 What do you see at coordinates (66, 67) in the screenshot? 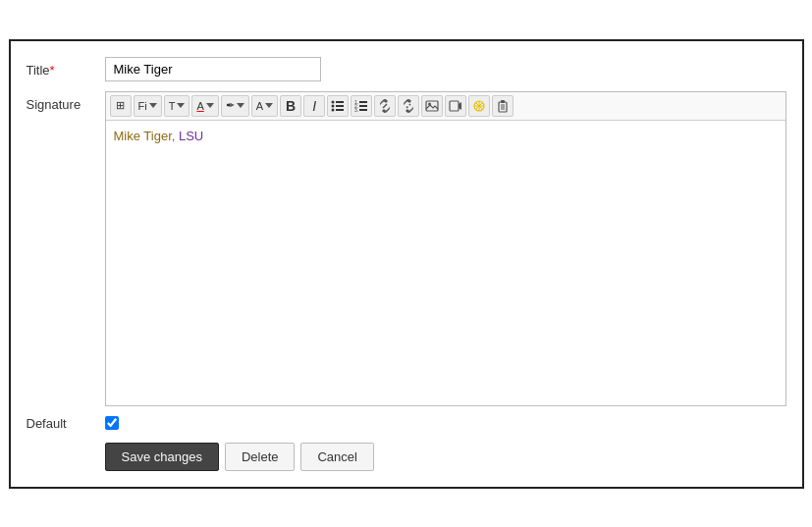
I see `title-label: Title*` at bounding box center [66, 67].